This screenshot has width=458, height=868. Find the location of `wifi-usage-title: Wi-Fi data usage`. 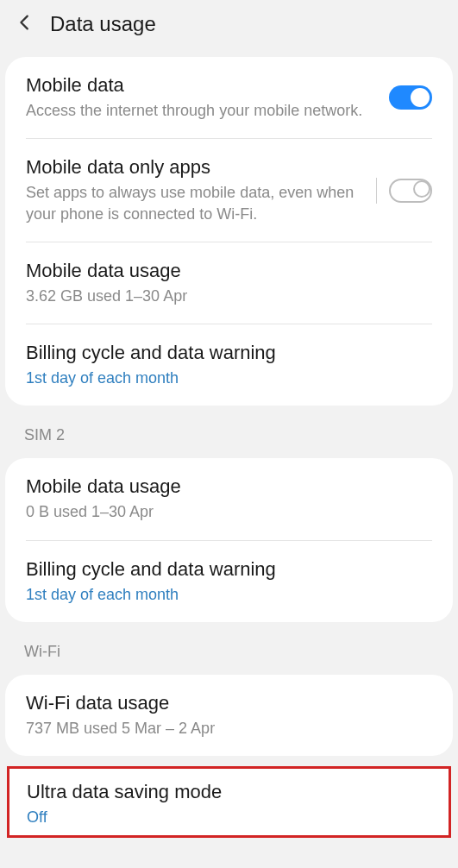

wifi-usage-title: Wi-Fi data usage is located at coordinates (229, 703).